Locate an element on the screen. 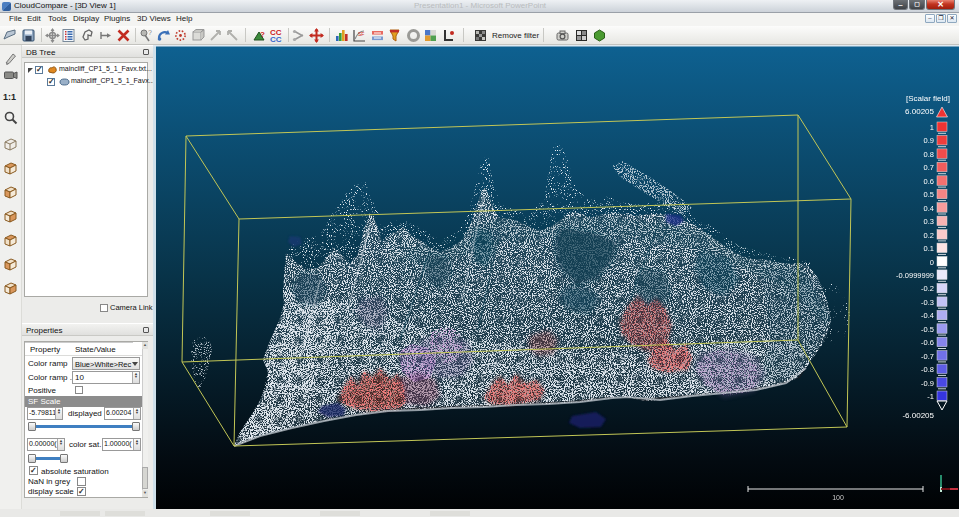 Image resolution: width=959 pixels, height=517 pixels. svg-text: 0.8 is located at coordinates (929, 154).